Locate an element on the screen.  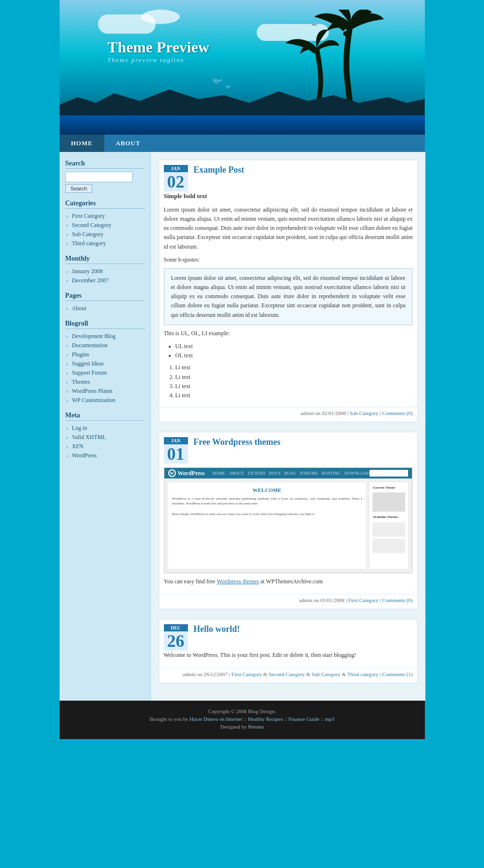
wp-welcome: WELCOME is located at coordinates (267, 491).